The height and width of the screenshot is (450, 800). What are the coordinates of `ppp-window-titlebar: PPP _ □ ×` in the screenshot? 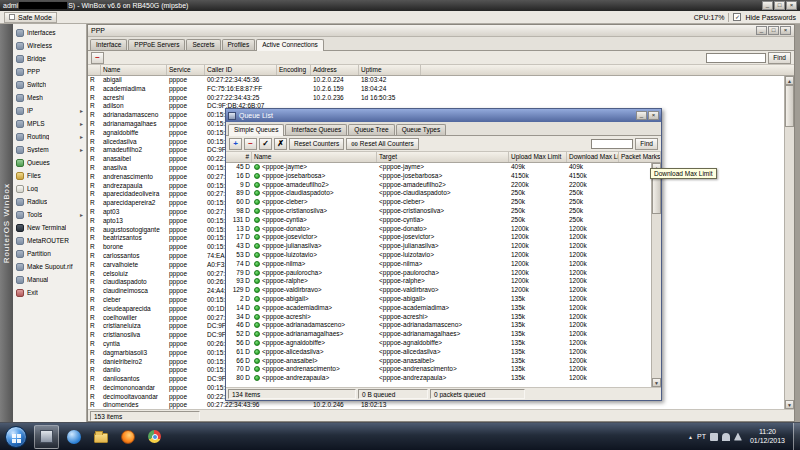 It's located at (441, 31).